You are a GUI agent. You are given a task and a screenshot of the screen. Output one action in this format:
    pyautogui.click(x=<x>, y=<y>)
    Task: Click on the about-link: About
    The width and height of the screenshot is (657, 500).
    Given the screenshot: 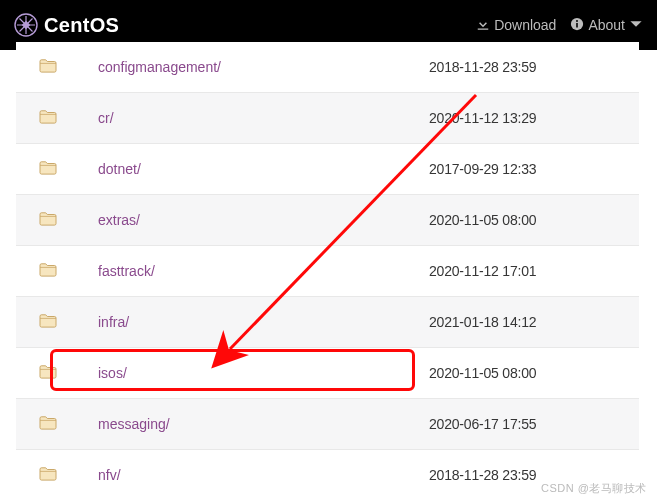 What is the action you would take?
    pyautogui.click(x=606, y=26)
    